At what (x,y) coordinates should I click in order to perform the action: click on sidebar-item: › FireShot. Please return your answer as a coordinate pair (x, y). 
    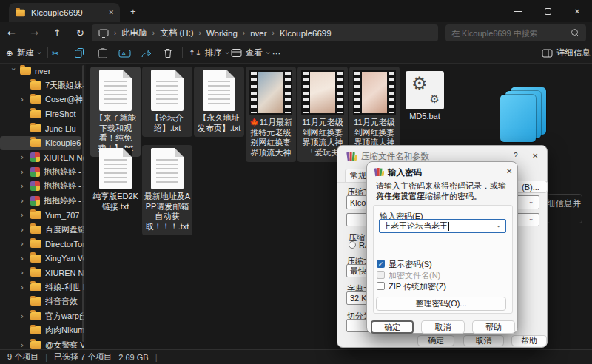
    Looking at the image, I should click on (42, 115).